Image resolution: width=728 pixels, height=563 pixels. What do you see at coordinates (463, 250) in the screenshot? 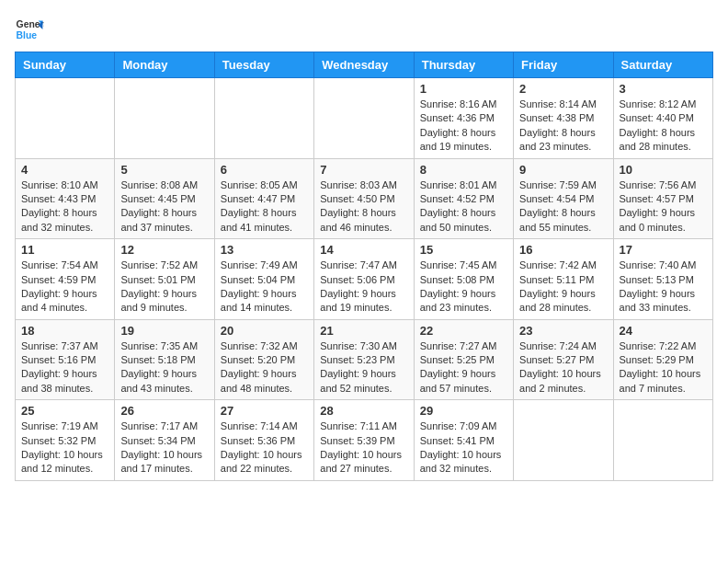
I see `day-number: 15` at bounding box center [463, 250].